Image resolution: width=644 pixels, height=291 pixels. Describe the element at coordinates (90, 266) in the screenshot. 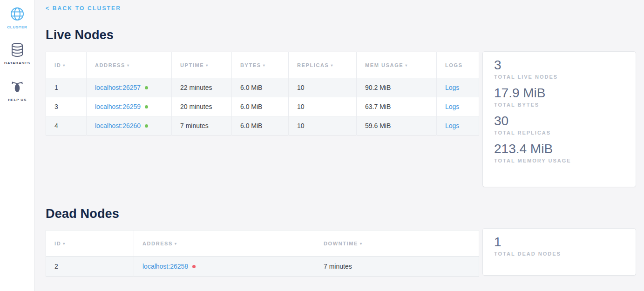

I see `node-id-cell: 2` at that location.